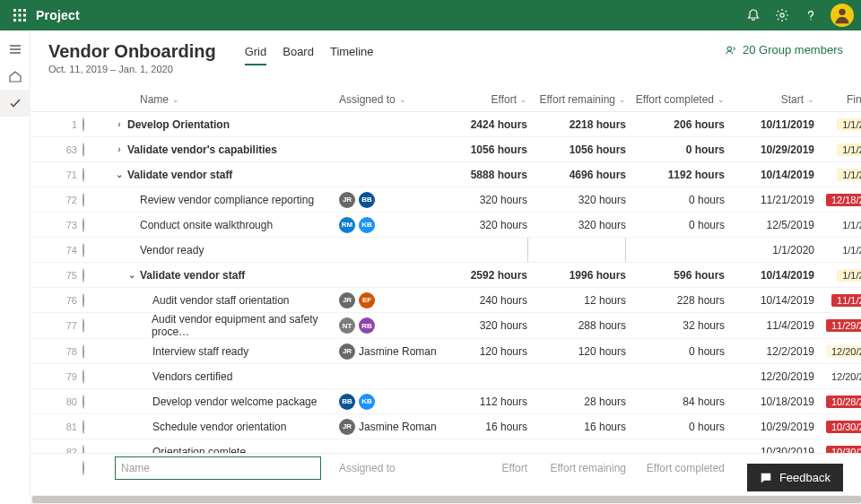 The width and height of the screenshot is (861, 504). I want to click on settings-icon, so click(782, 15).